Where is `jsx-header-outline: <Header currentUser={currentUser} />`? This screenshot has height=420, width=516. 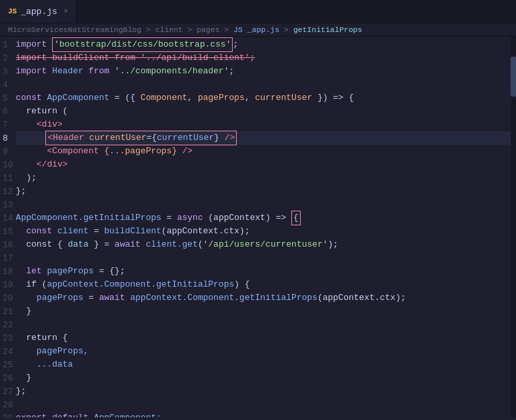
jsx-header-outline: <Header currentUser={currentUser} /> is located at coordinates (141, 138).